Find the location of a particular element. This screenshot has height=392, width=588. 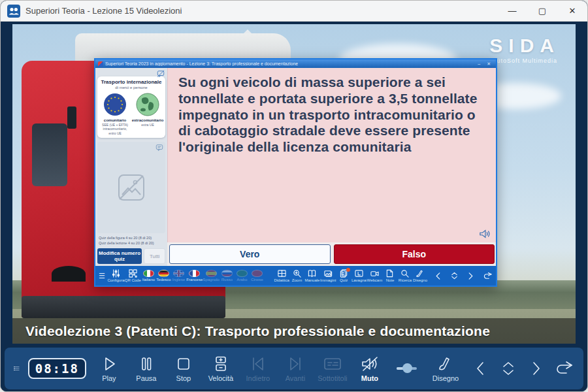

forward-label: Avanti is located at coordinates (295, 378).